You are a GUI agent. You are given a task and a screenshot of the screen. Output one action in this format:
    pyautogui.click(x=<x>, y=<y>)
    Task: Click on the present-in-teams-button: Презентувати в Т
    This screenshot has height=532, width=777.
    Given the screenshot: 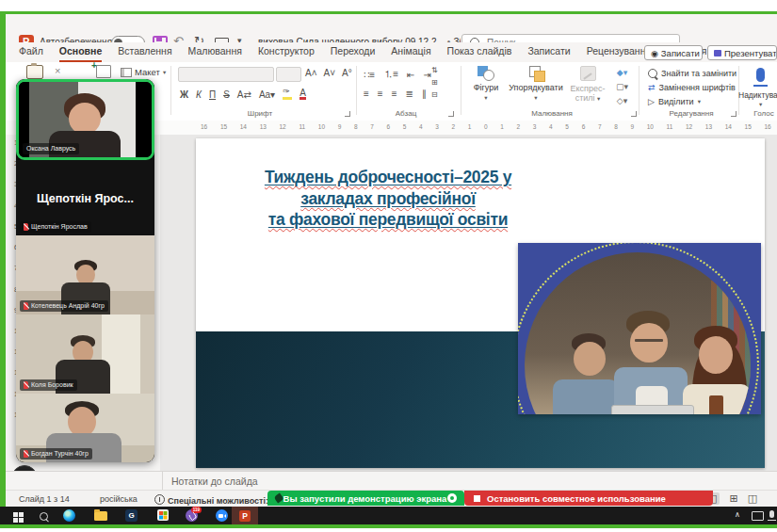 What is the action you would take?
    pyautogui.click(x=742, y=53)
    